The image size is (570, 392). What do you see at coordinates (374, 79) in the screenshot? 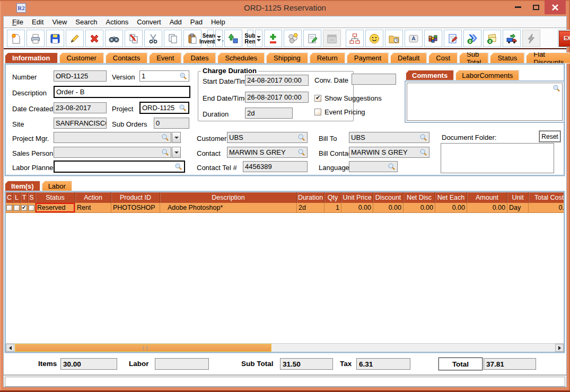
I see `conv-date-field` at bounding box center [374, 79].